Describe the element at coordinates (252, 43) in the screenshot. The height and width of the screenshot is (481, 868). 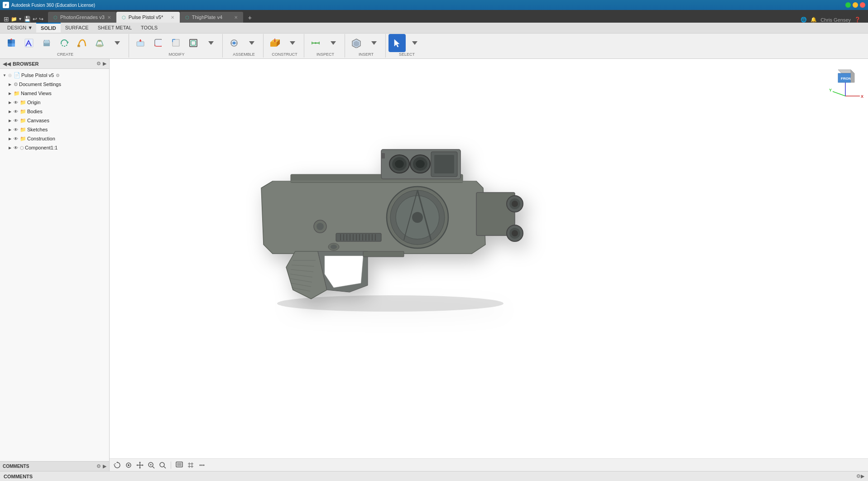
I see `assemble-dropdown-button` at that location.